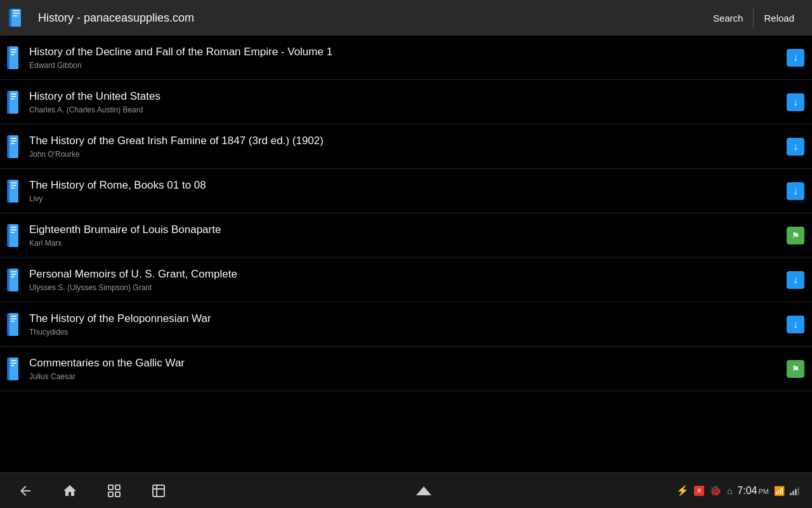 The width and height of the screenshot is (812, 508). What do you see at coordinates (406, 191) in the screenshot?
I see `list-item: The History of Rome, Books 01 to 08 Livy` at bounding box center [406, 191].